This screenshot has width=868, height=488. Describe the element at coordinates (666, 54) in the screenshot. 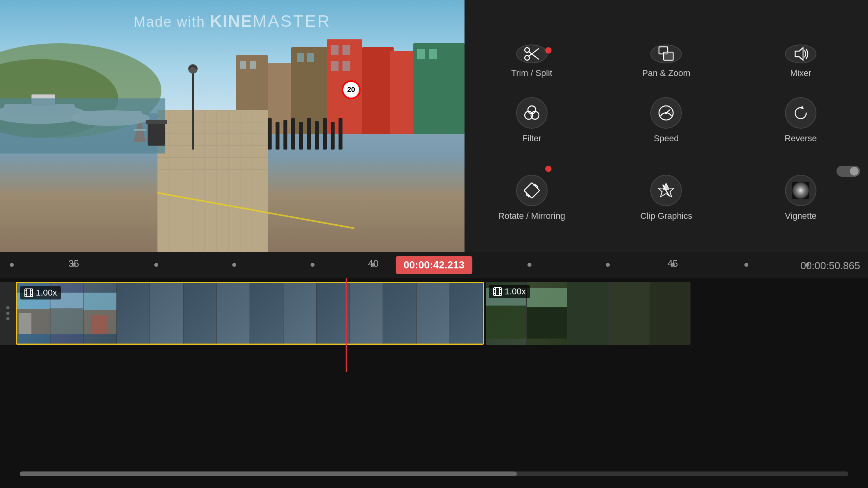

I see `pan-zoom-icon` at that location.